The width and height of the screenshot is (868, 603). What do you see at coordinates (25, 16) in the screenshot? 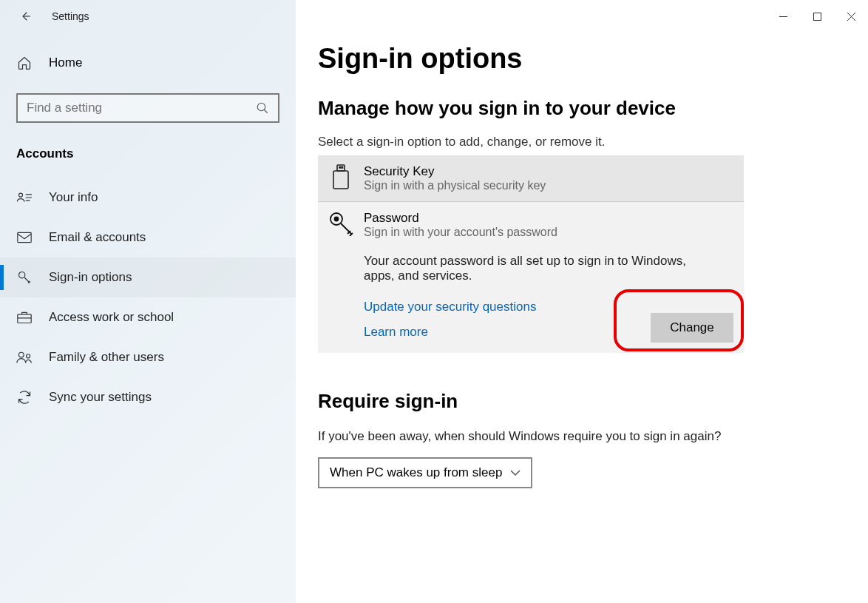
I see `back-button` at bounding box center [25, 16].